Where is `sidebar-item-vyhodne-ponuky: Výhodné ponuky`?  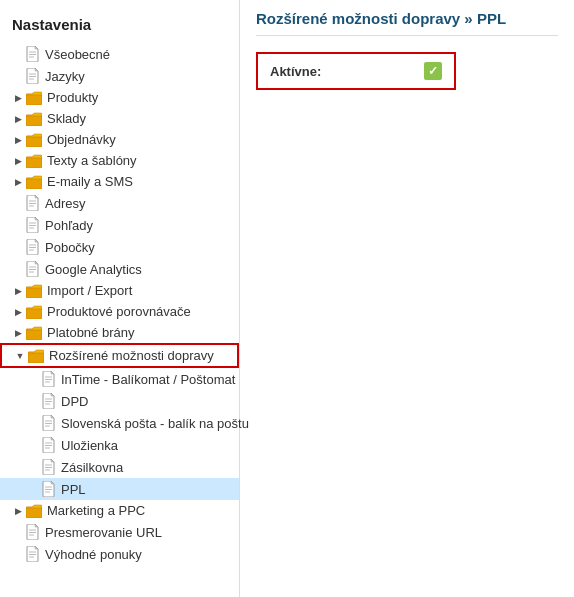 sidebar-item-vyhodne-ponuky: Výhodné ponuky is located at coordinates (120, 554).